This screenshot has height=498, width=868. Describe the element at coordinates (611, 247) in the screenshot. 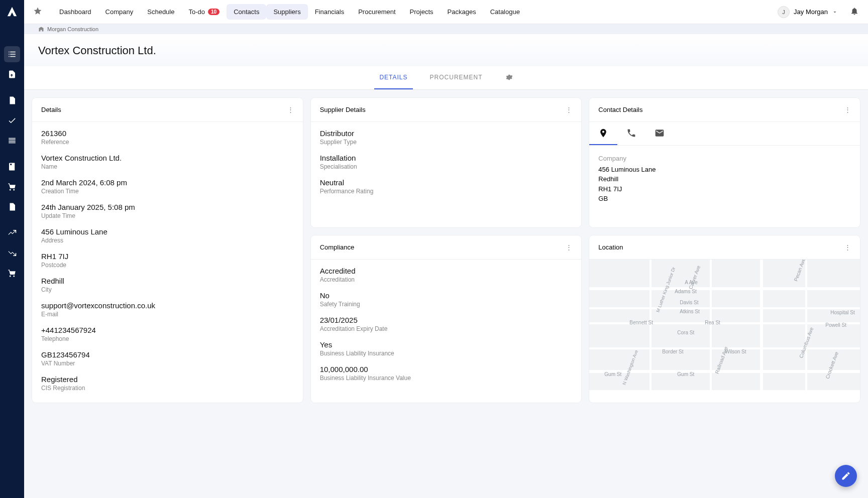

I see `location-card-title: Location` at that location.